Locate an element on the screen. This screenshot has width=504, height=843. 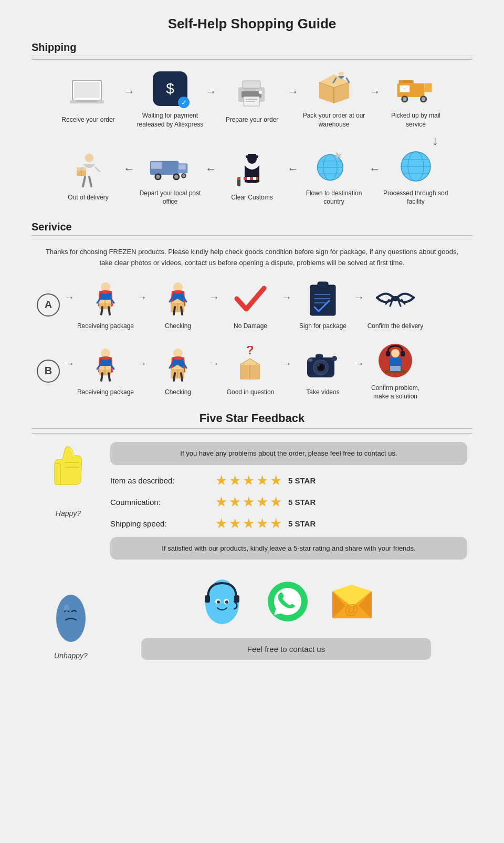
proc-label-a-nodamage: No Damage is located at coordinates (250, 326).